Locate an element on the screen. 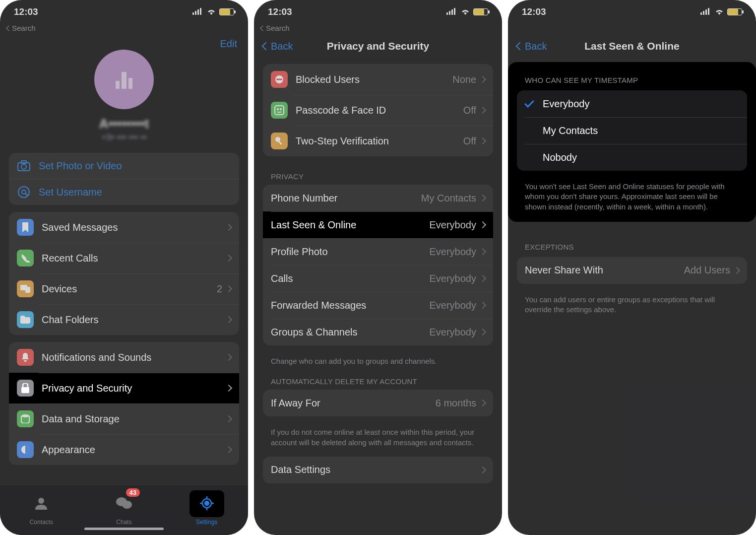 This screenshot has width=756, height=535. set-photo-button: Set Photo or Video is located at coordinates (124, 166).